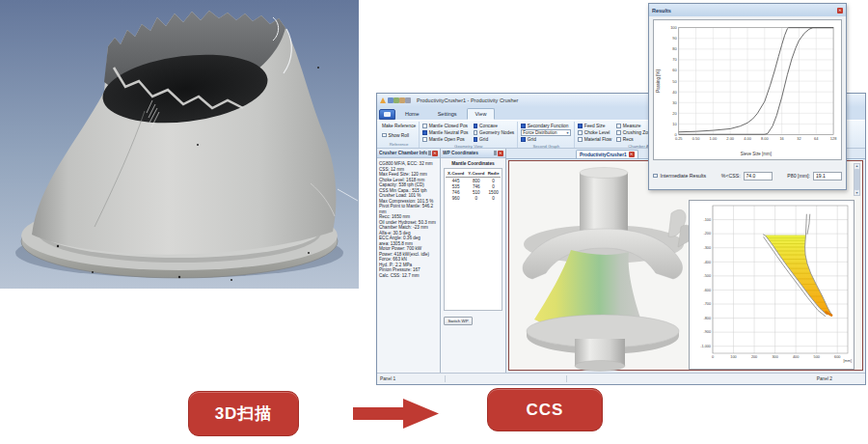 The width and height of the screenshot is (868, 444). What do you see at coordinates (567, 133) in the screenshot?
I see `chevron-down-icon: ▼` at bounding box center [567, 133].